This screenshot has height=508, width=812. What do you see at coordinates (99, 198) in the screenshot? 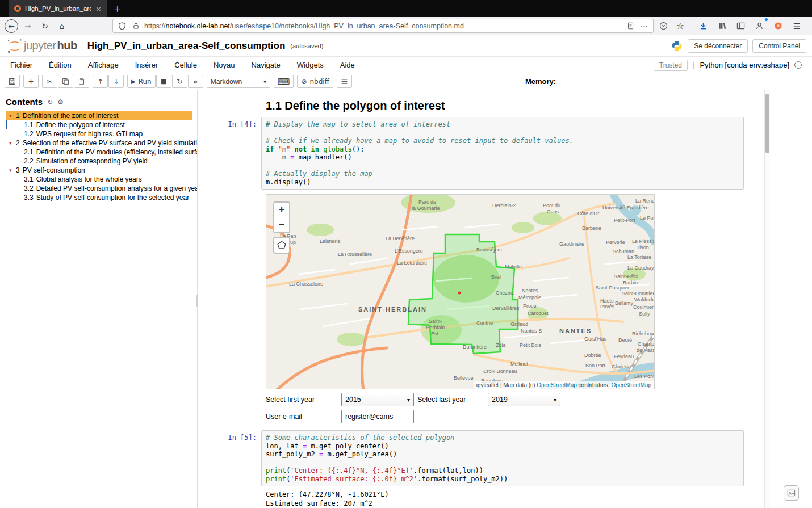
I see `toc-item-3.3: 3.3Study of PV self-consumption for the …` at bounding box center [99, 198].